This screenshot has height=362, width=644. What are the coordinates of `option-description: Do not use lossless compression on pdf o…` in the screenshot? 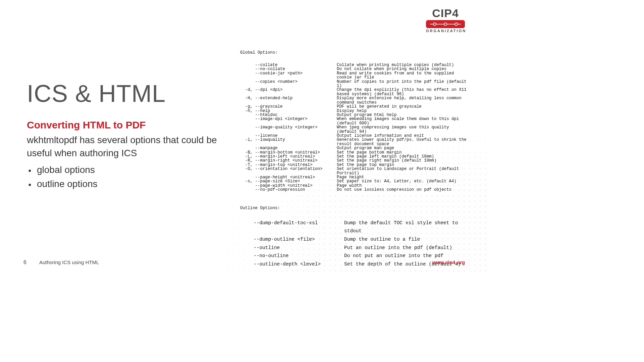 It's located at (402, 190).